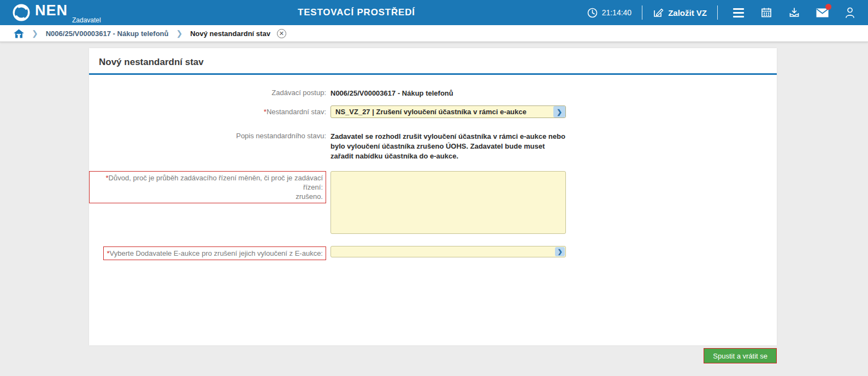 This screenshot has width=868, height=376. I want to click on messages-button, so click(822, 13).